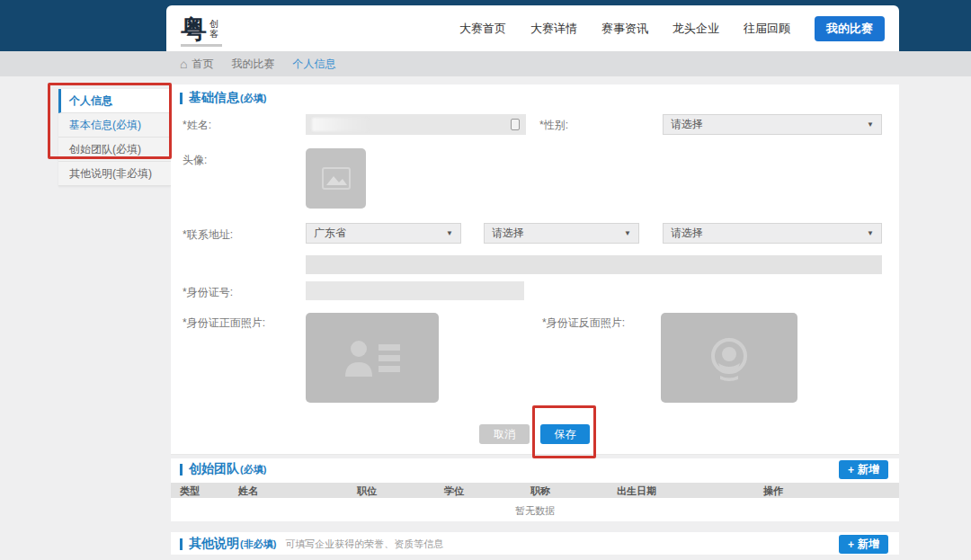 The height and width of the screenshot is (560, 971). I want to click on team-section-header: 创始团队 (必填), so click(223, 469).